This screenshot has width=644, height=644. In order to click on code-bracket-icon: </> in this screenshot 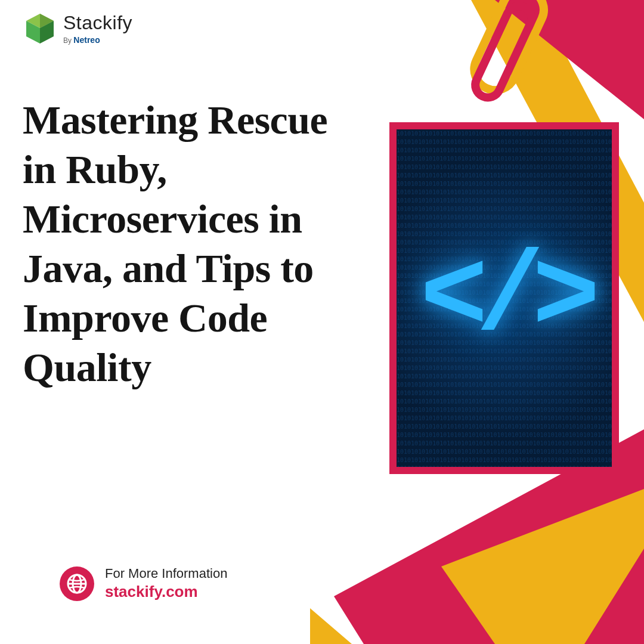, I will do `click(504, 298)`.